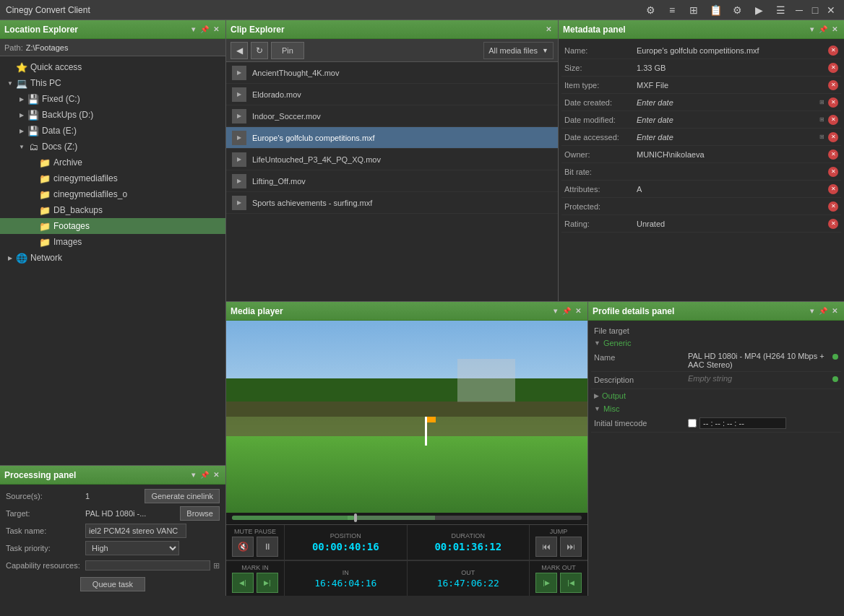 Image resolution: width=844 pixels, height=616 pixels. I want to click on play-icon: ▶, so click(759, 10).